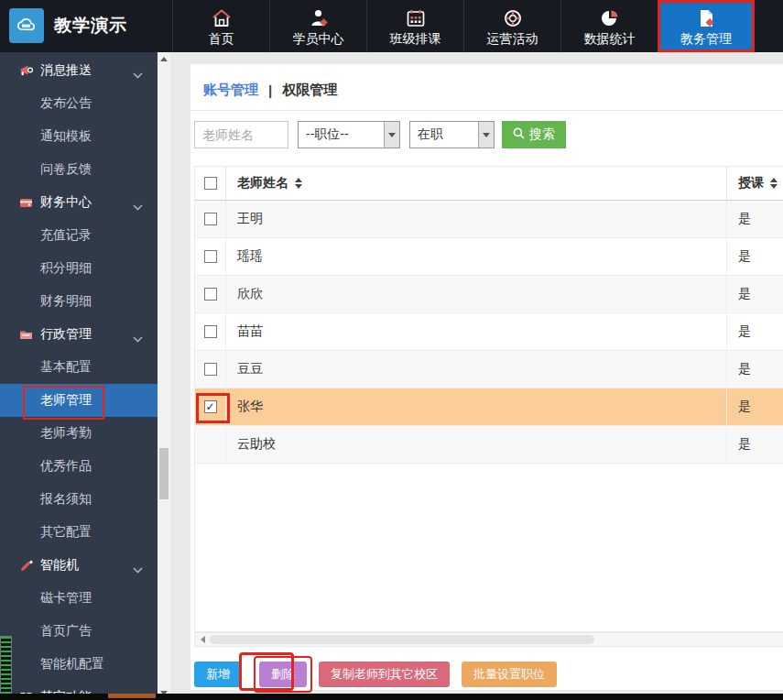  Describe the element at coordinates (349, 135) in the screenshot. I see `position-select: --职位--` at that location.